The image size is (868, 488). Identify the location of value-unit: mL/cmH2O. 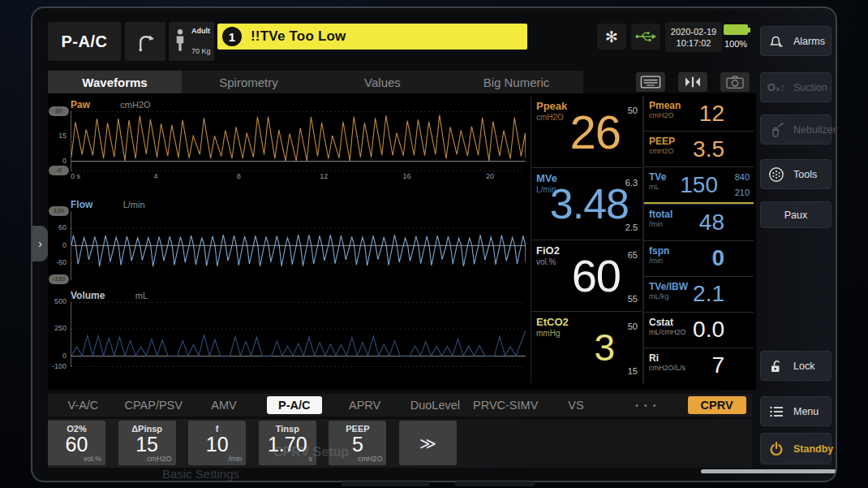
(668, 332).